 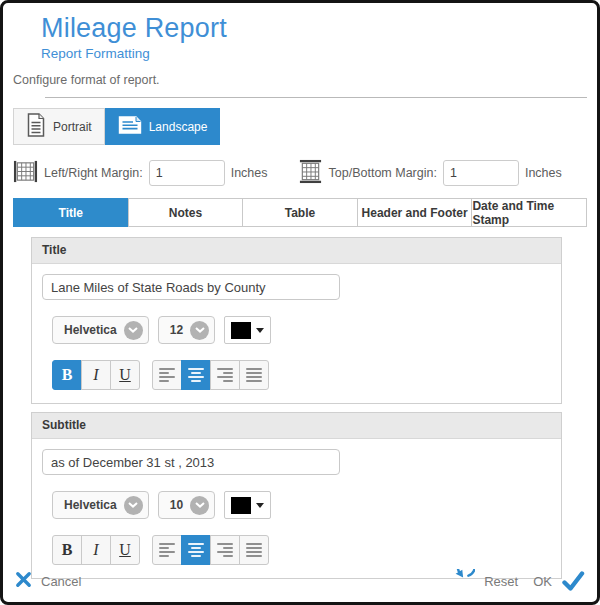 What do you see at coordinates (225, 375) in the screenshot?
I see `title-align-right-button` at bounding box center [225, 375].